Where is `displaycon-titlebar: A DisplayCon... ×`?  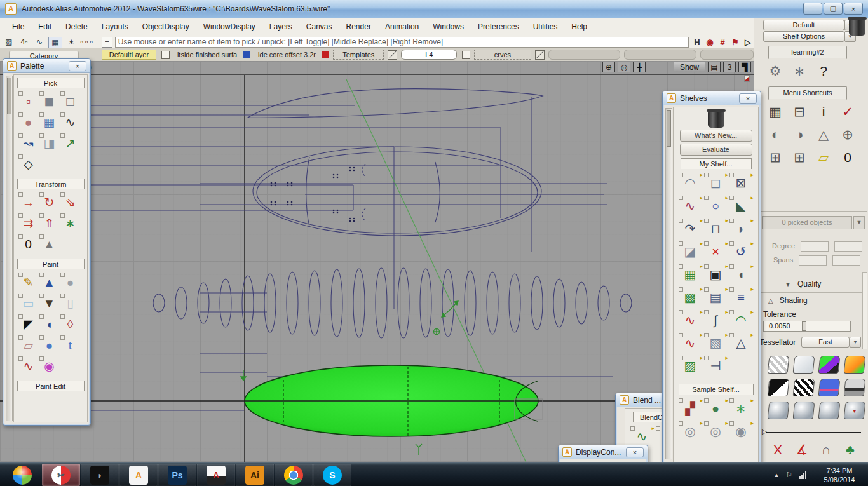 displaycon-titlebar: A DisplayCon... × is located at coordinates (603, 452).